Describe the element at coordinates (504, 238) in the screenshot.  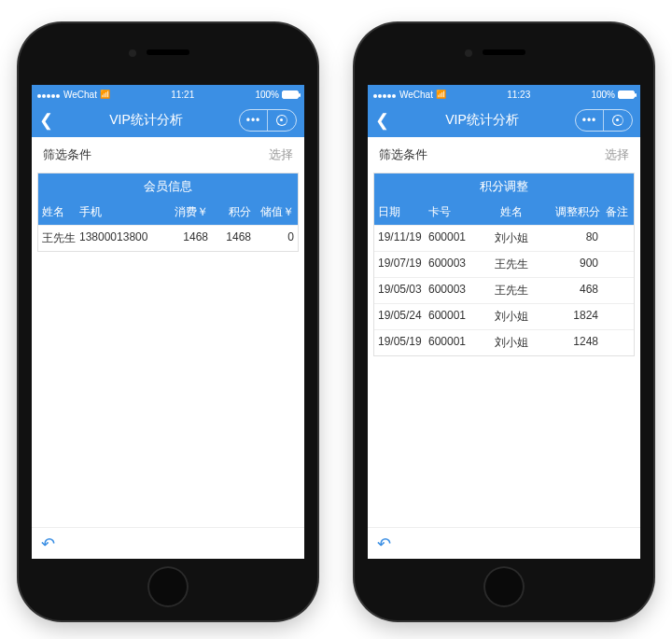
I see `table-row: 19/11/19600001刘小姐80` at that location.